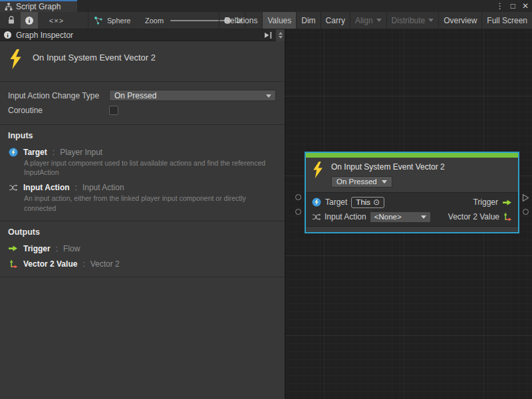  Describe the element at coordinates (266, 21) in the screenshot. I see `toolbar: i <×> Sphere Zoom 1x Relations Values Di…` at that location.